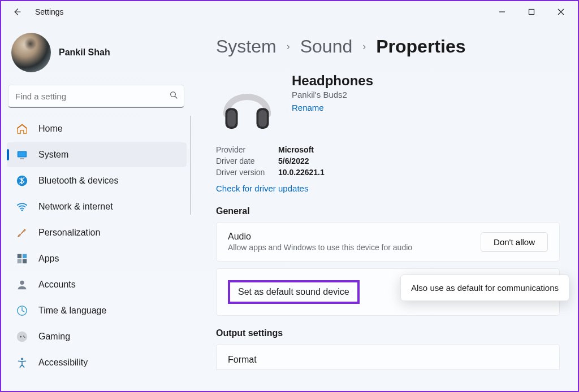 The width and height of the screenshot is (579, 392). Describe the element at coordinates (294, 292) in the screenshot. I see `set-default-dropdown: Set as default sound device` at that location.